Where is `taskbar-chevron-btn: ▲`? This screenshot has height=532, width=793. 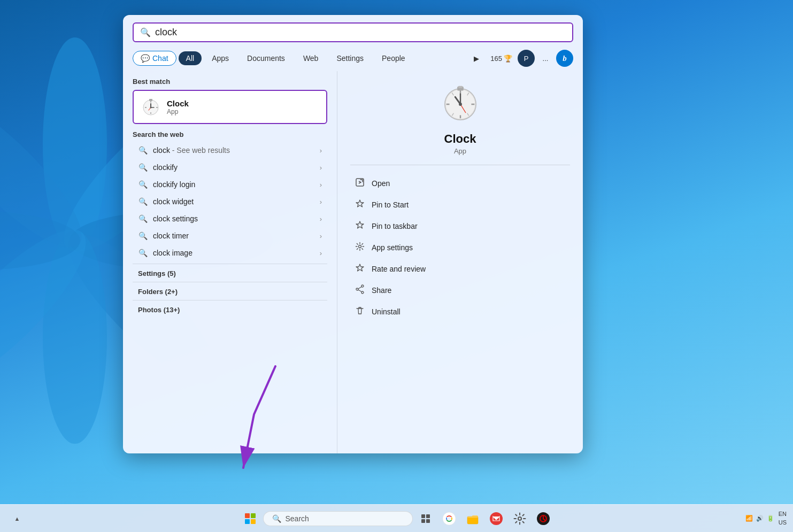
taskbar-chevron-btn: ▲ is located at coordinates (17, 519).